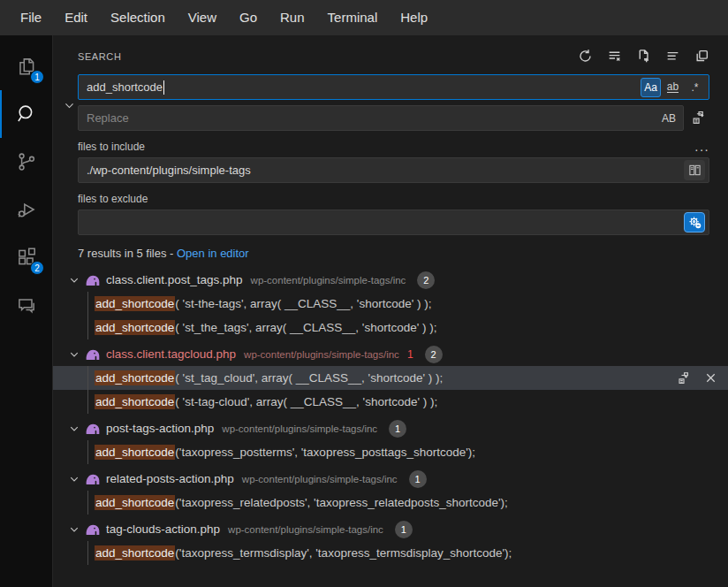 The width and height of the screenshot is (728, 587). Describe the element at coordinates (27, 257) in the screenshot. I see `activity-extensions: 2` at that location.